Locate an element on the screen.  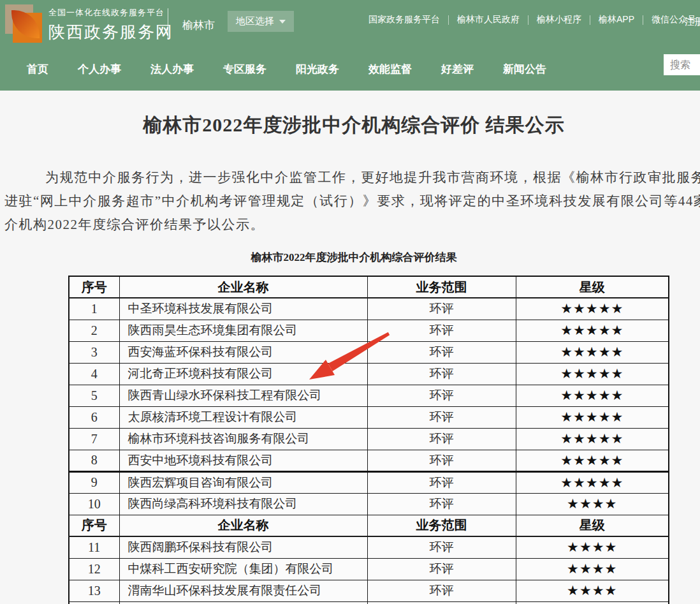
current-city-label: 榆林市 is located at coordinates (199, 26).